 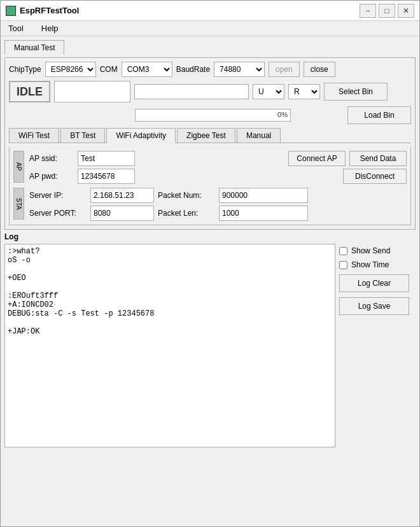 I want to click on load-bin-button: Load Bin, so click(x=379, y=115).